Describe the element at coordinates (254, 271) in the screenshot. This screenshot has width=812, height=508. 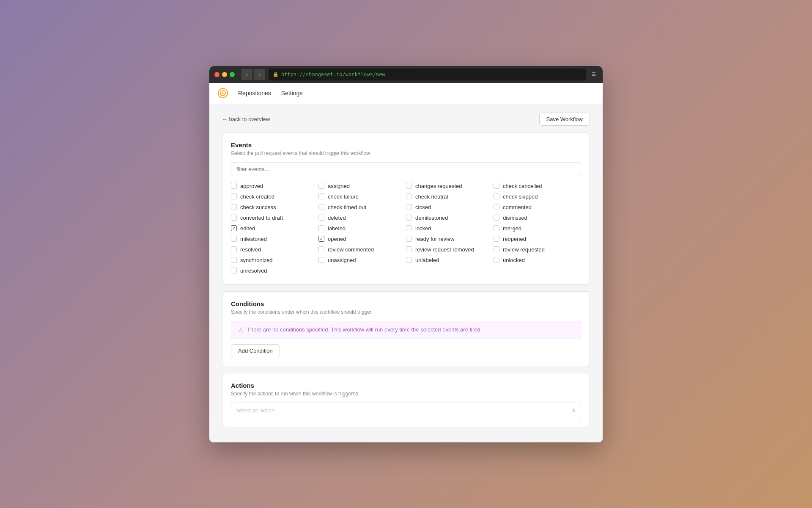
I see `event-label: unresolved` at that location.